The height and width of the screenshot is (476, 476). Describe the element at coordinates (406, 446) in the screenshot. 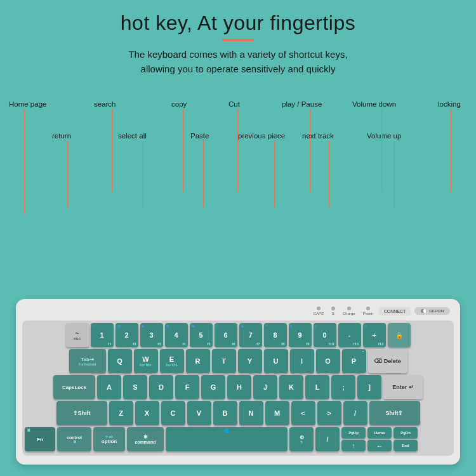

I see `key-down-right: End` at that location.